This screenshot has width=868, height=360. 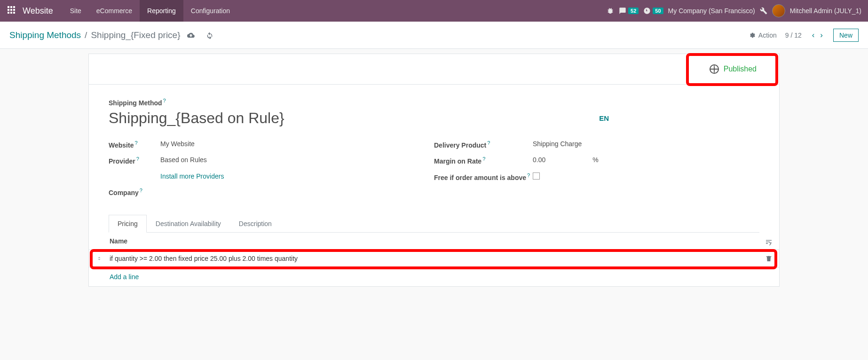 I want to click on tab-destination: Destination Availability, so click(x=188, y=224).